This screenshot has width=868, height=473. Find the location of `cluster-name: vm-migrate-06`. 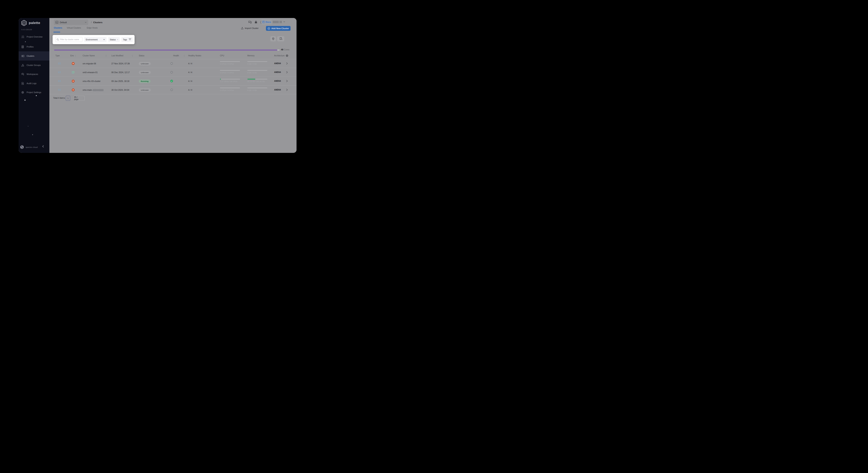

cluster-name: vm-migrate-06 is located at coordinates (89, 63).